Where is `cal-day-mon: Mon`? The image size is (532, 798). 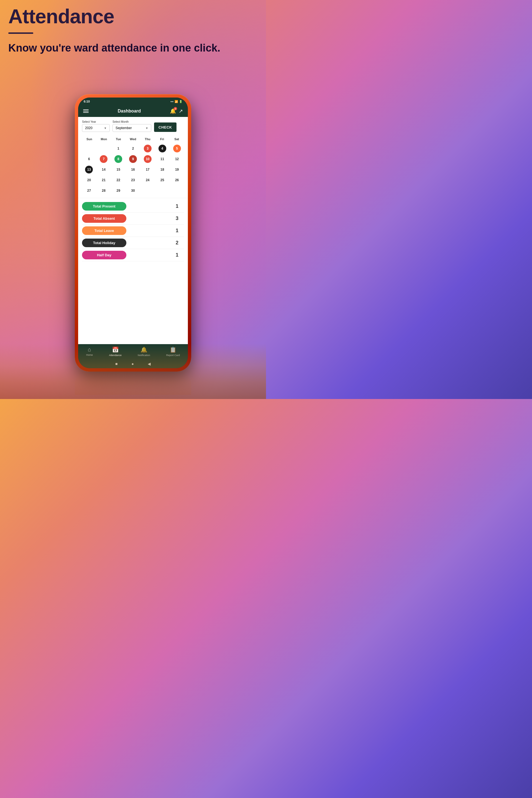 cal-day-mon: Mon is located at coordinates (104, 139).